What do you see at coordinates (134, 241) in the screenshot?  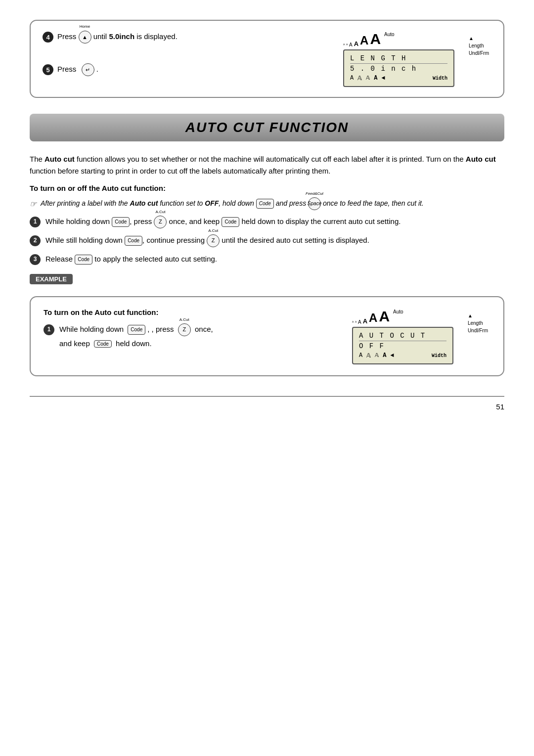 I see `code-key-s2a: Code` at bounding box center [134, 241].